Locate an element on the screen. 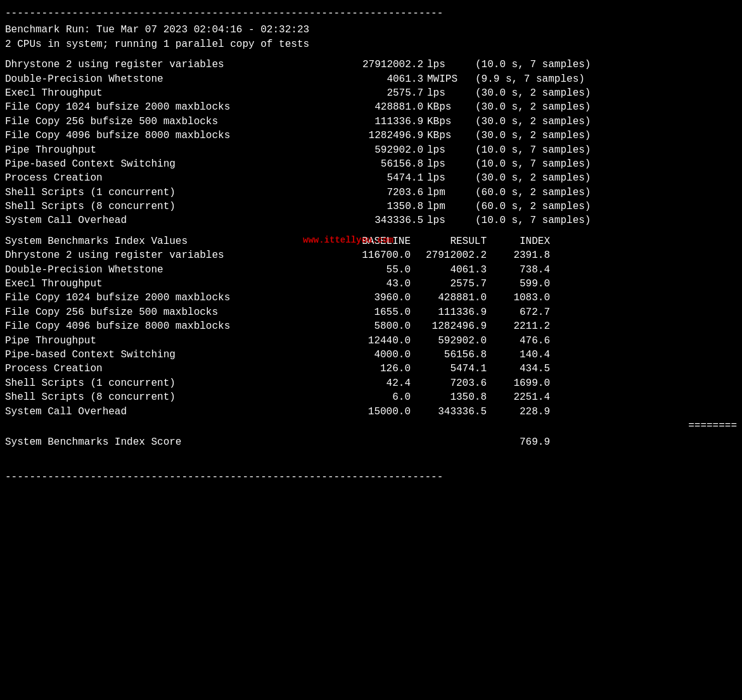  metric-row: Shell Scripts (1 concurrent)7203.6lpm(60… is located at coordinates (371, 193).